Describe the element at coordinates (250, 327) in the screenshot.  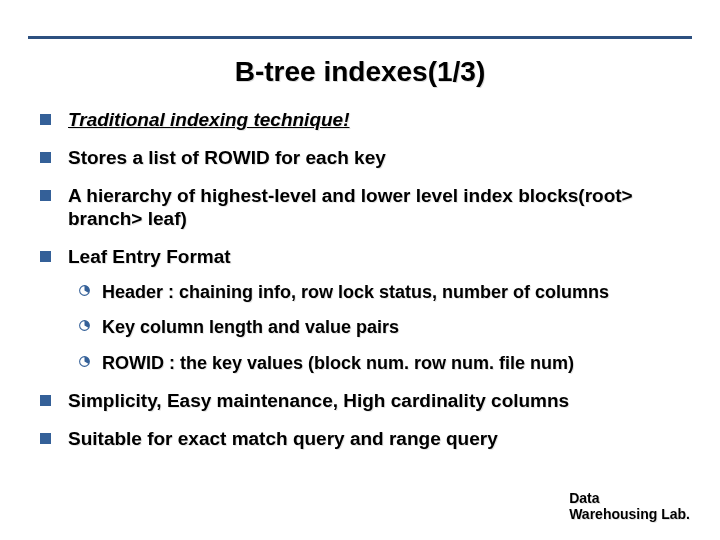
I see `sub-bullet-text: Key column length and value pairs` at that location.